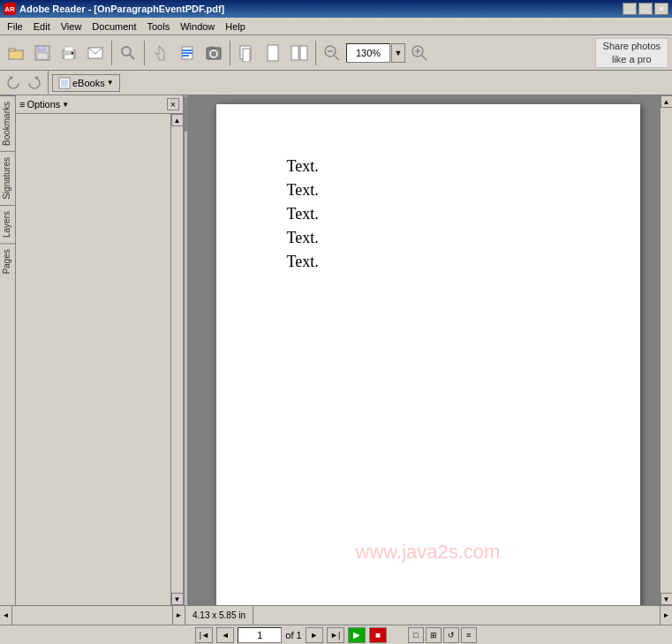 The image size is (672, 644). I want to click on search-button, so click(128, 53).